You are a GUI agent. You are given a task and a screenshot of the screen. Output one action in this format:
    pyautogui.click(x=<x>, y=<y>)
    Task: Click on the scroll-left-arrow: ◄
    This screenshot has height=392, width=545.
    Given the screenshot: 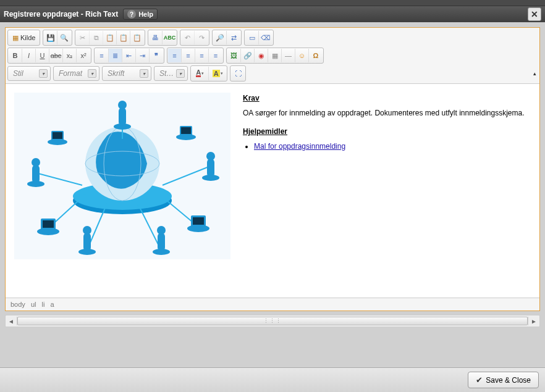 What is the action you would take?
    pyautogui.click(x=11, y=321)
    